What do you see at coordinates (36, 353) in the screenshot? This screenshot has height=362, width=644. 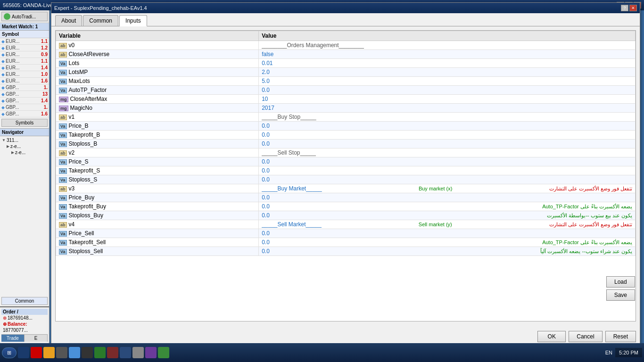 I see `taskbar-icon-red` at bounding box center [36, 353].